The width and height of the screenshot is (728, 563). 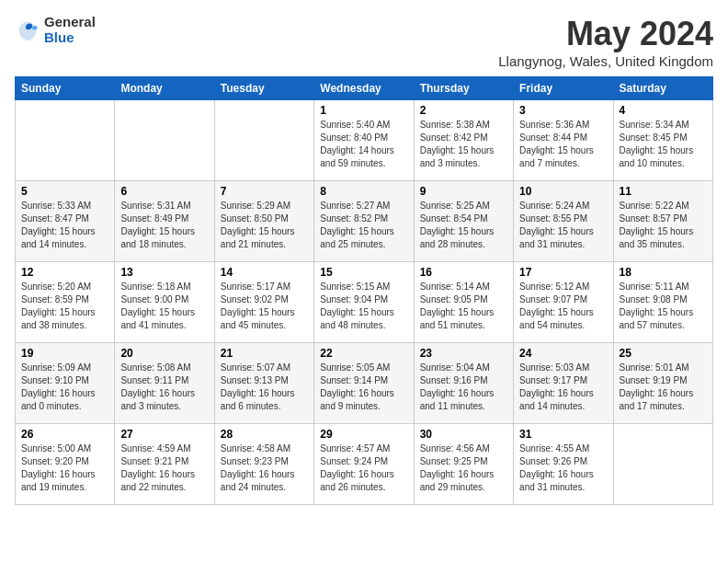 What do you see at coordinates (364, 468) in the screenshot?
I see `day-info: Sunrise: 4:57 AM Sunset: 9:24 PM Dayligh…` at bounding box center [364, 468].